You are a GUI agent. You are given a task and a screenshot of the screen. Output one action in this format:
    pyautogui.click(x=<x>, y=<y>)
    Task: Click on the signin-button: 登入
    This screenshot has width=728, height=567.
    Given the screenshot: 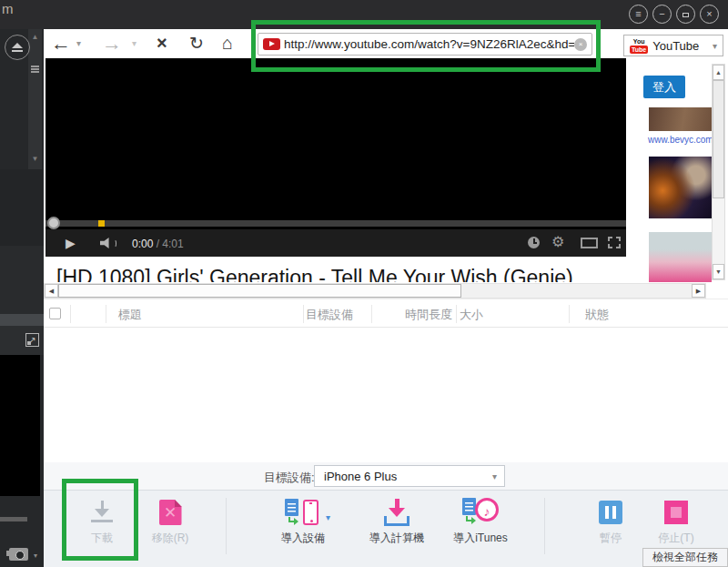 What is the action you would take?
    pyautogui.click(x=664, y=87)
    